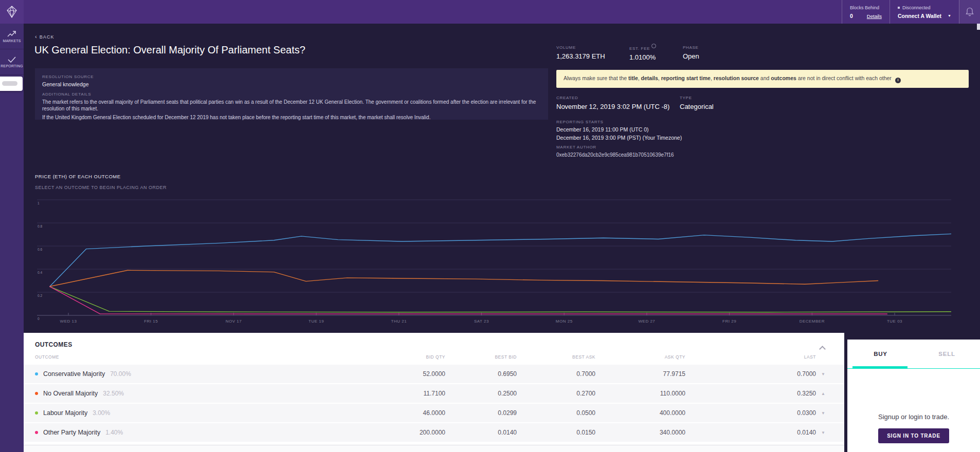 The width and height of the screenshot is (980, 452). Describe the element at coordinates (12, 12) in the screenshot. I see `augur-logo` at that location.